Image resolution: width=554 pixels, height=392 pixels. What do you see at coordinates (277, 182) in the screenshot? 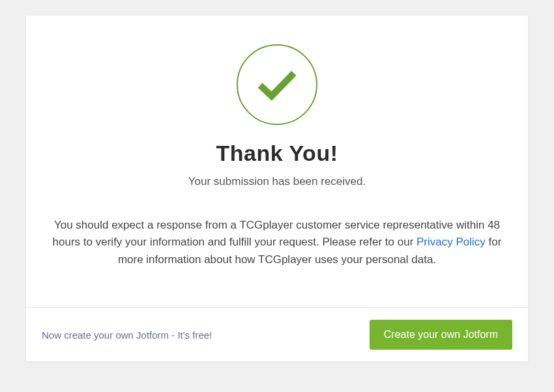
I see `page-subtitle: Your submission has been received.` at bounding box center [277, 182].